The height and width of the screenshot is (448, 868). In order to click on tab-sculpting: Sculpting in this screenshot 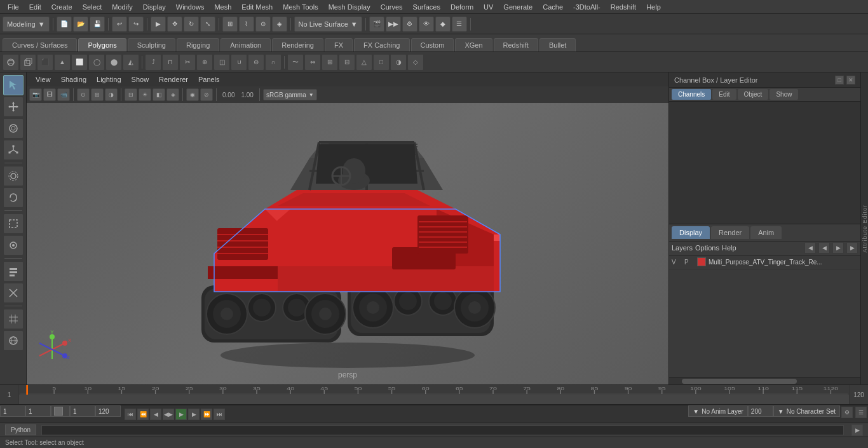, I will do `click(151, 44)`.